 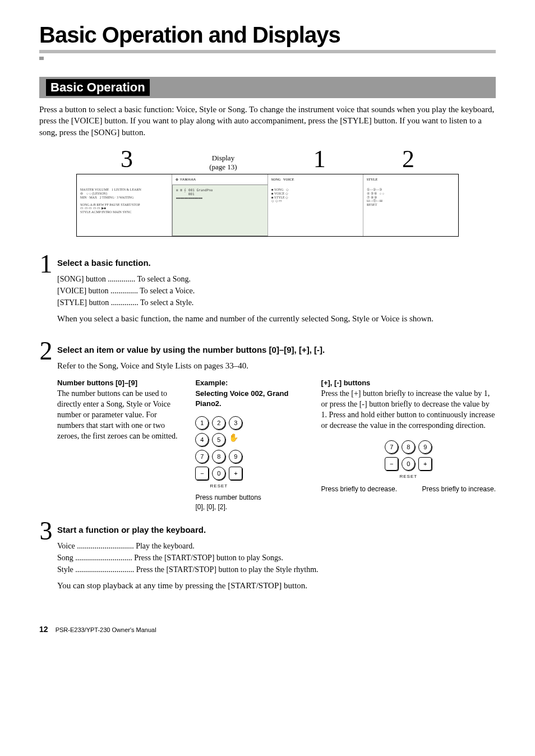 What do you see at coordinates (202, 440) in the screenshot?
I see `numpad-4: 4` at bounding box center [202, 440].